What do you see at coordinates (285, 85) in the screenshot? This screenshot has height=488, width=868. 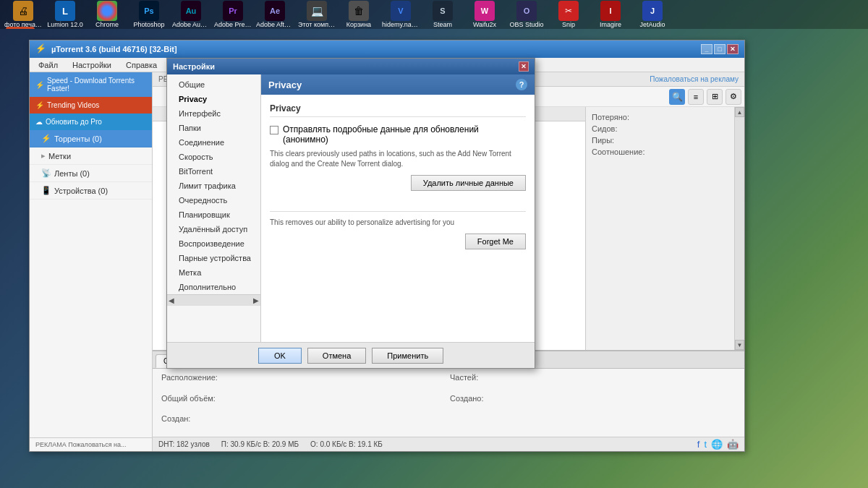 I see `privacy-header-title: Privacy` at bounding box center [285, 85].